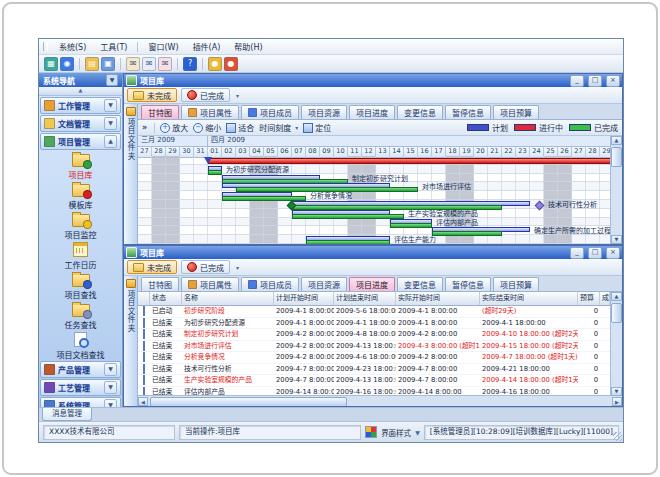  Describe the element at coordinates (51, 64) in the screenshot. I see `computer-icon: ▦` at that location.